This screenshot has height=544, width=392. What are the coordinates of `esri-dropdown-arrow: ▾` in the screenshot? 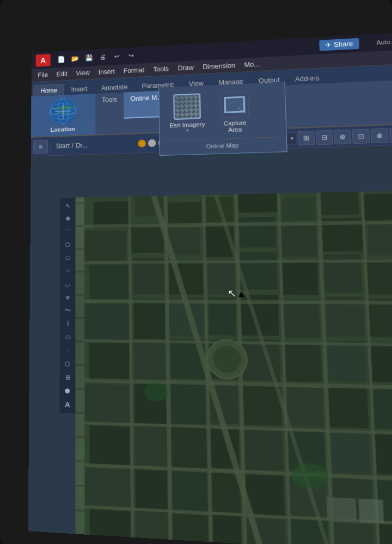 It's located at (187, 131).